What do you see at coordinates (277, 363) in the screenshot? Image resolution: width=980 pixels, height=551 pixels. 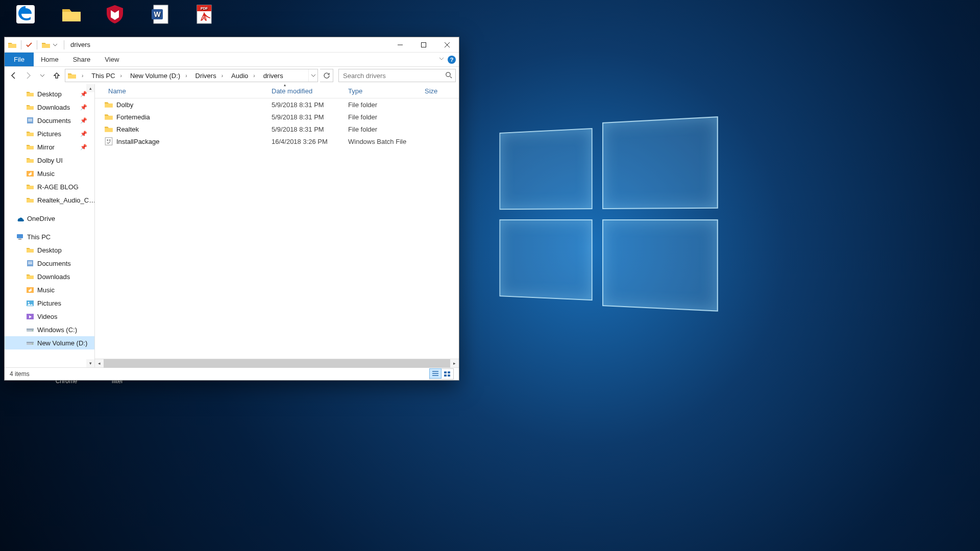 I see `horizontal-scrollbar: ◂ ▸` at bounding box center [277, 363].